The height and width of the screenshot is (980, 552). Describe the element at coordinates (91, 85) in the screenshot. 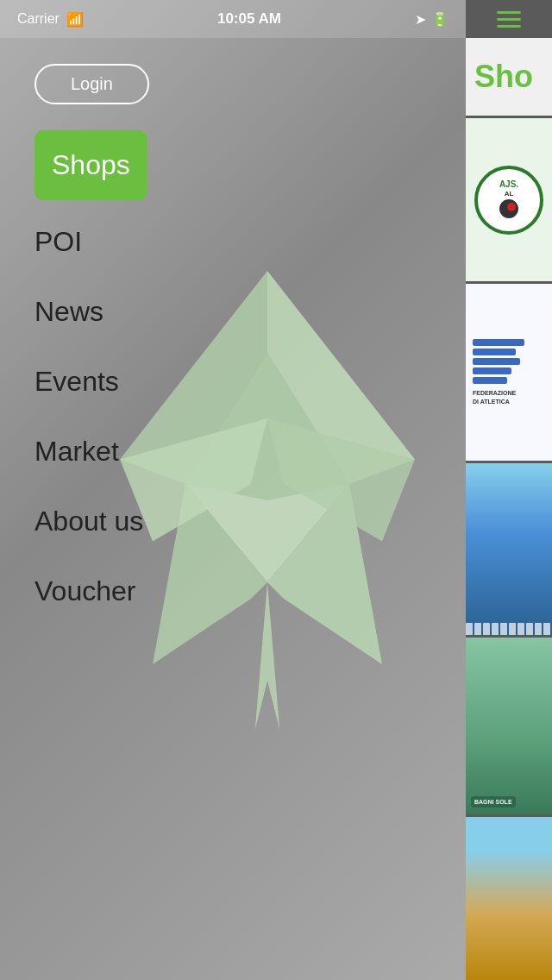

I see `login-button: Login` at that location.